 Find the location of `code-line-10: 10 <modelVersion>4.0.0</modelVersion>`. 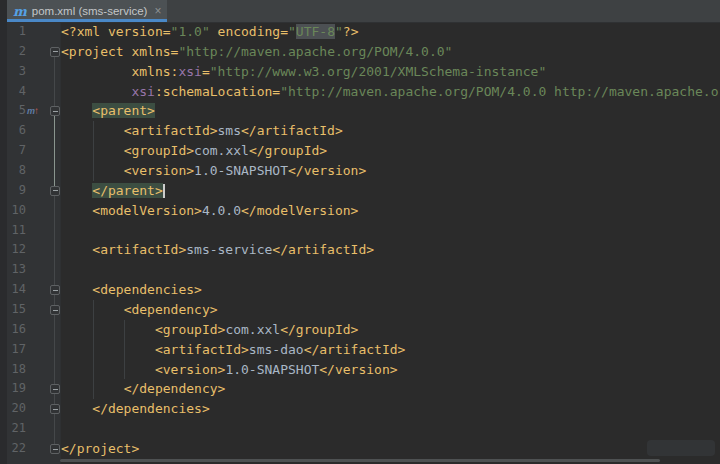

code-line-10: 10 <modelVersion>4.0.0</modelVersion> is located at coordinates (360, 211).